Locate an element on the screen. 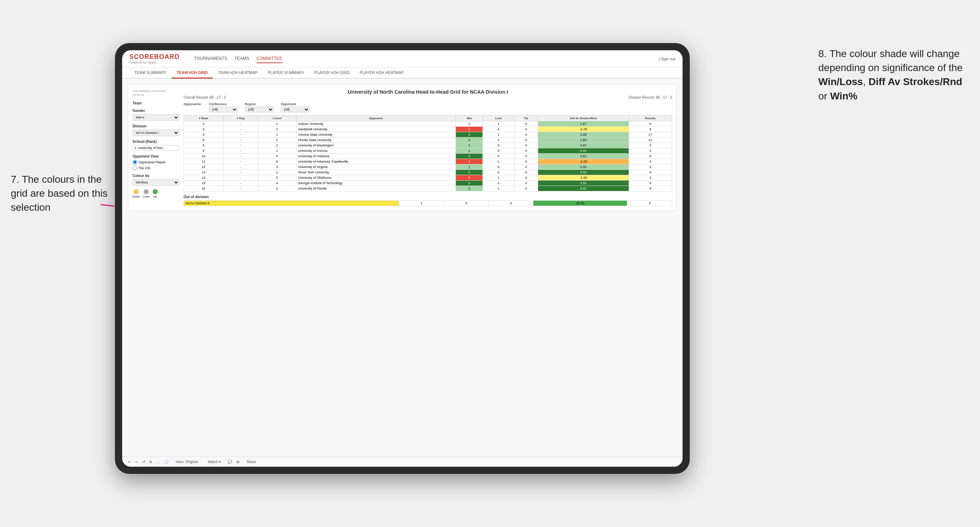 Image resolution: width=980 pixels, height=527 pixels. radio-top-100: Top 100 is located at coordinates (156, 168).